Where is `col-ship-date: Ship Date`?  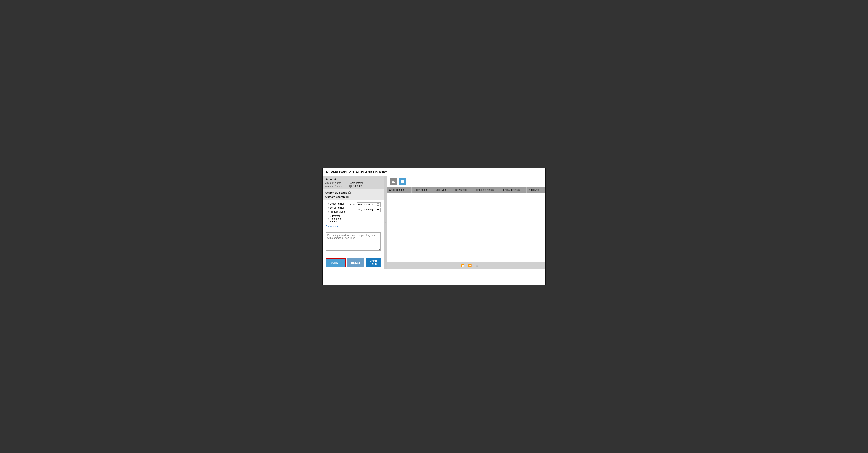 col-ship-date: Ship Date is located at coordinates (536, 190).